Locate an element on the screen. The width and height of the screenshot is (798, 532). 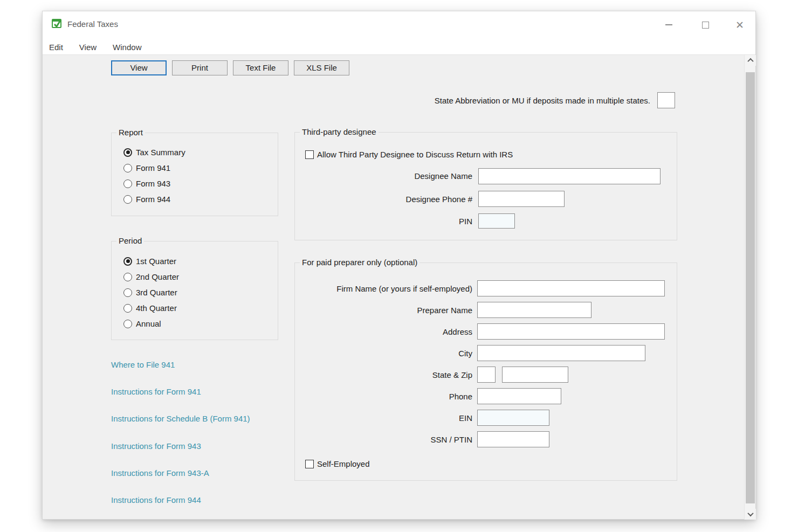
pin-label: PIN is located at coordinates (409, 221).